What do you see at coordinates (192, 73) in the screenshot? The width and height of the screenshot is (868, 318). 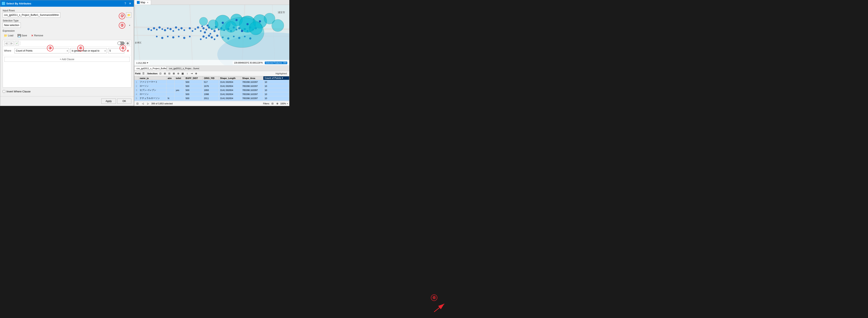 I see `table-tool-btn-9: ⇥` at bounding box center [192, 73].